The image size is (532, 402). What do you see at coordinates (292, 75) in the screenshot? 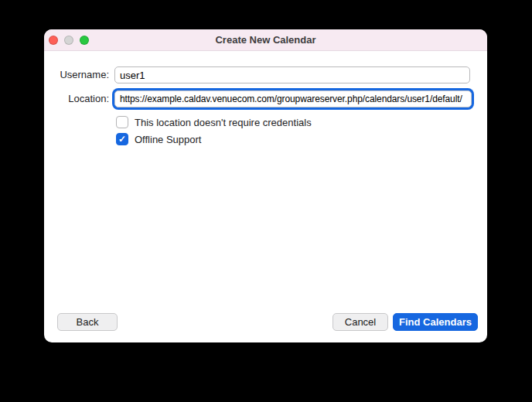
I see `username-input` at bounding box center [292, 75].